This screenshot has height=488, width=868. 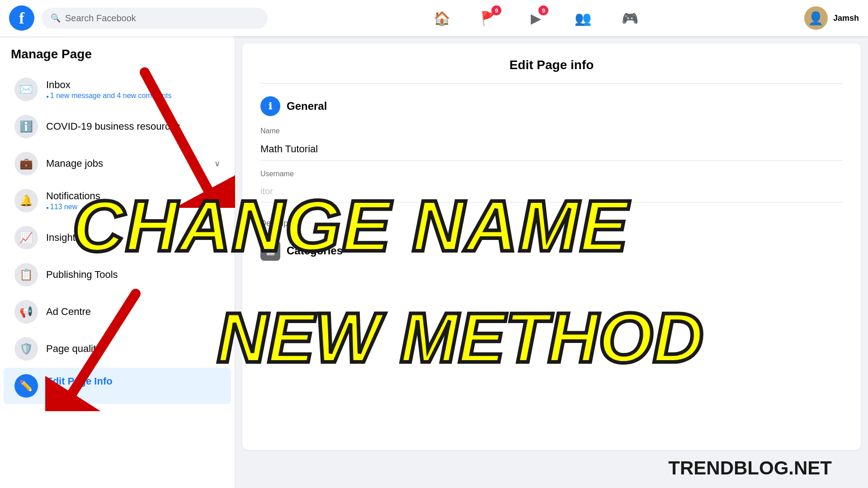 What do you see at coordinates (118, 59) in the screenshot?
I see `sidebar-title: Manage Page` at bounding box center [118, 59].